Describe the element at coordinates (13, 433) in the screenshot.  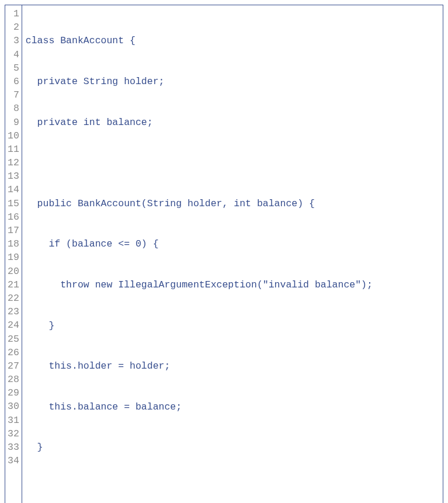
I see `line-number: 32` at that location.